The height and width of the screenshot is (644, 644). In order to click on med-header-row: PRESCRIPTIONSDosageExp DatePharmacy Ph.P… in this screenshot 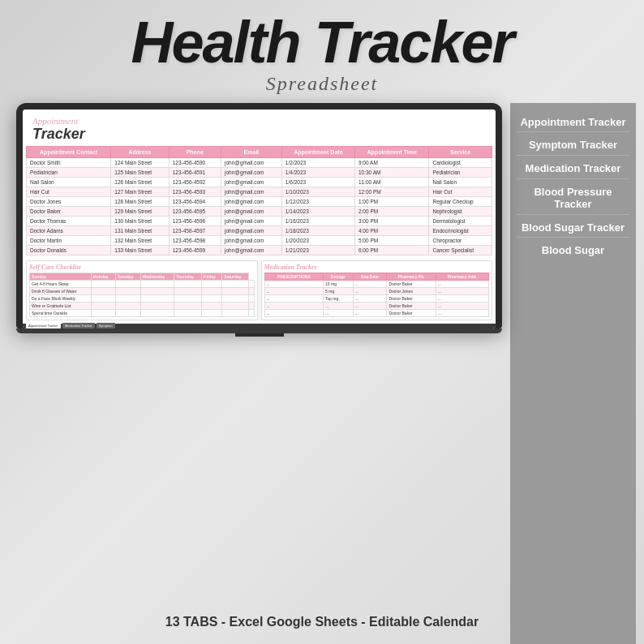, I will do `click(376, 276)`.